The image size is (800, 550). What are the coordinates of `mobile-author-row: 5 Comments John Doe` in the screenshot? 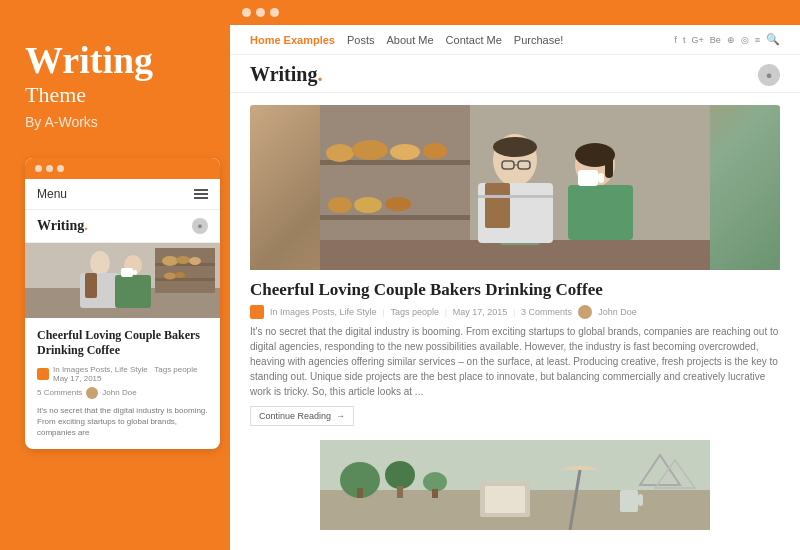 It's located at (122, 393).